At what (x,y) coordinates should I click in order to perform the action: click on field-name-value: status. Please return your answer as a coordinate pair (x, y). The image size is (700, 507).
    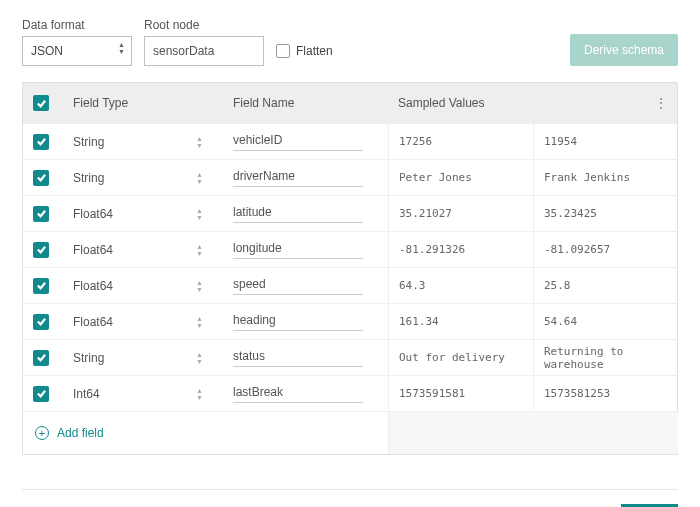
    Looking at the image, I should click on (298, 358).